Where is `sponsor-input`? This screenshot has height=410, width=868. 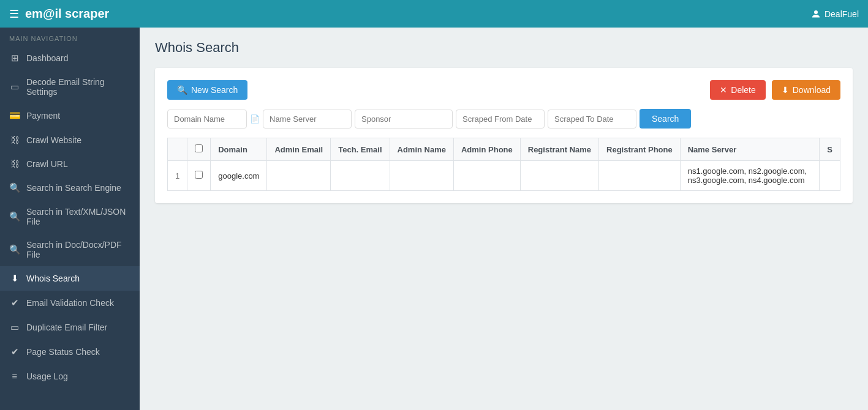
sponsor-input is located at coordinates (404, 119).